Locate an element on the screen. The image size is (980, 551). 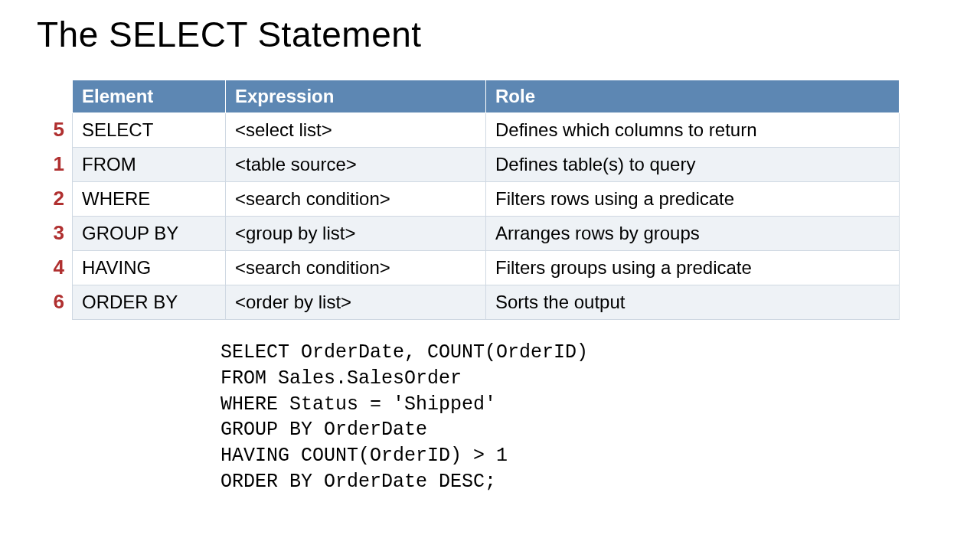
cell-role: Defines which columns to return is located at coordinates (693, 130).